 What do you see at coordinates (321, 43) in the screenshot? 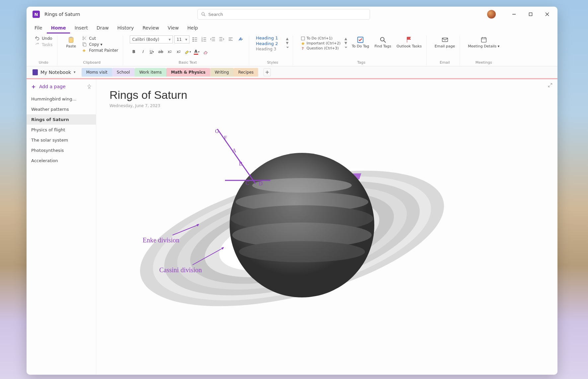
I see `tag-list: To Do (Ctrl+1) Important (Ctrl+2) ?Quest…` at bounding box center [321, 43].